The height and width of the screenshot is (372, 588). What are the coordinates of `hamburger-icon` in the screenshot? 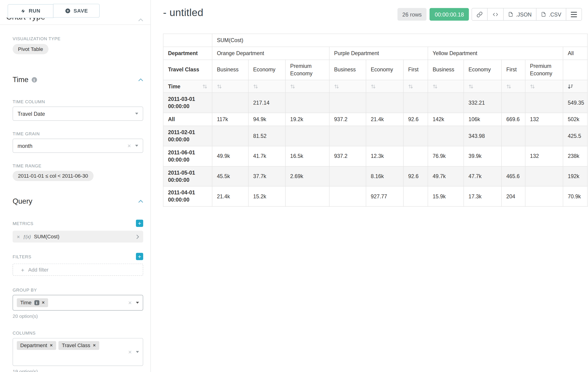 It's located at (574, 14).